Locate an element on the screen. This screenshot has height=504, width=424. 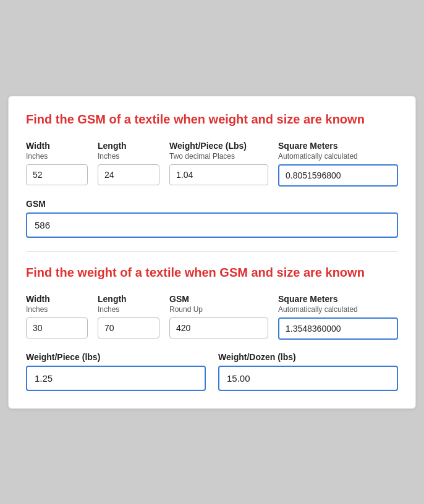
section2-gsm-label: GSM is located at coordinates (219, 299).